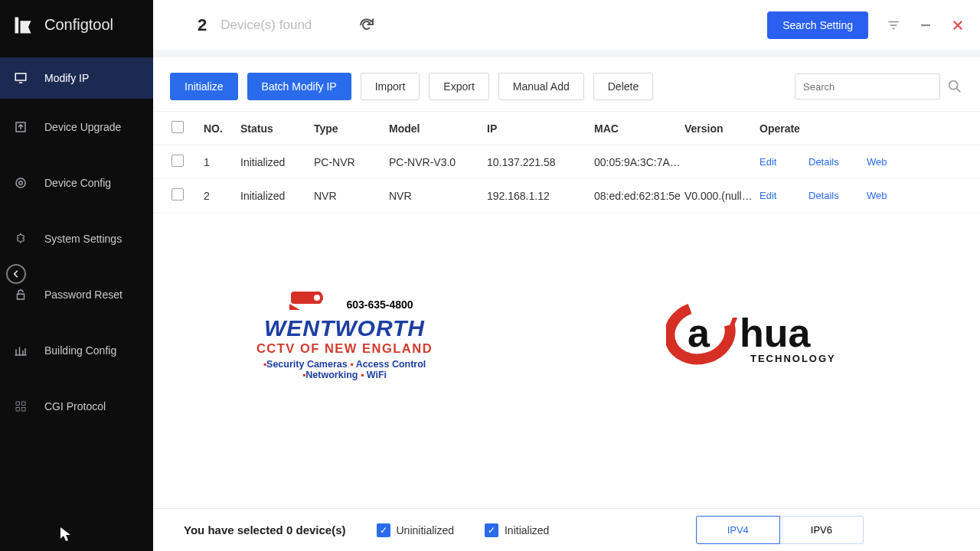 The image size is (980, 551). Describe the element at coordinates (835, 129) in the screenshot. I see `col-operate: Operate` at that location.